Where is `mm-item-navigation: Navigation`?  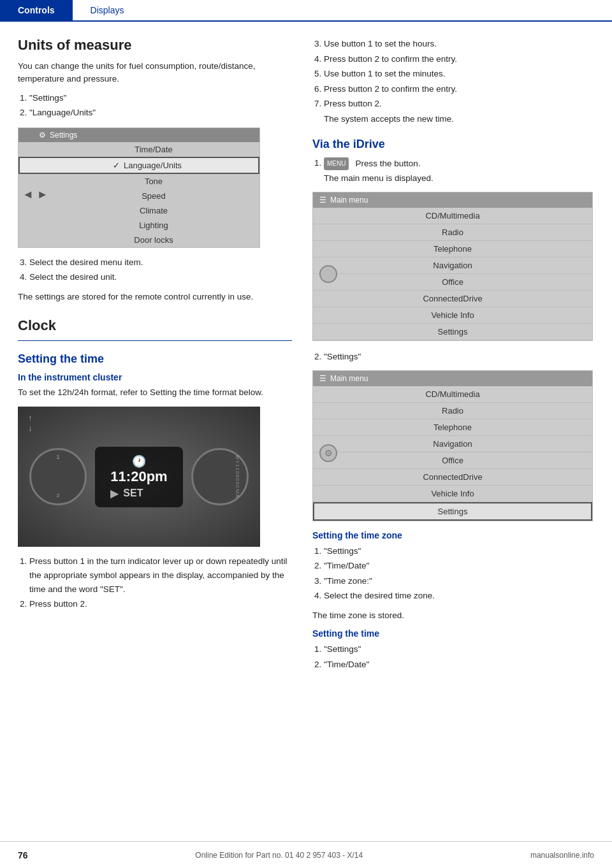 mm-item-navigation: Navigation is located at coordinates (453, 266).